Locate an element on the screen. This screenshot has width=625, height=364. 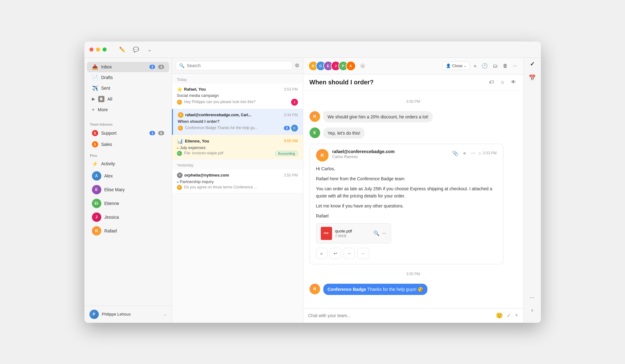
email-sender-name: rafael@conferencebadge.com is located at coordinates (390, 152).